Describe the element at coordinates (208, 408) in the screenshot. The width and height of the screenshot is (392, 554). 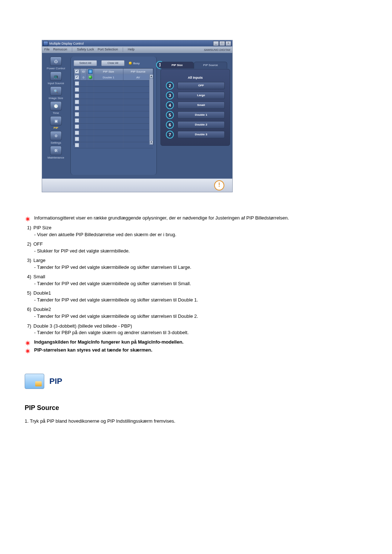
I see `section-heading-pip-source: PIP Source` at that location.